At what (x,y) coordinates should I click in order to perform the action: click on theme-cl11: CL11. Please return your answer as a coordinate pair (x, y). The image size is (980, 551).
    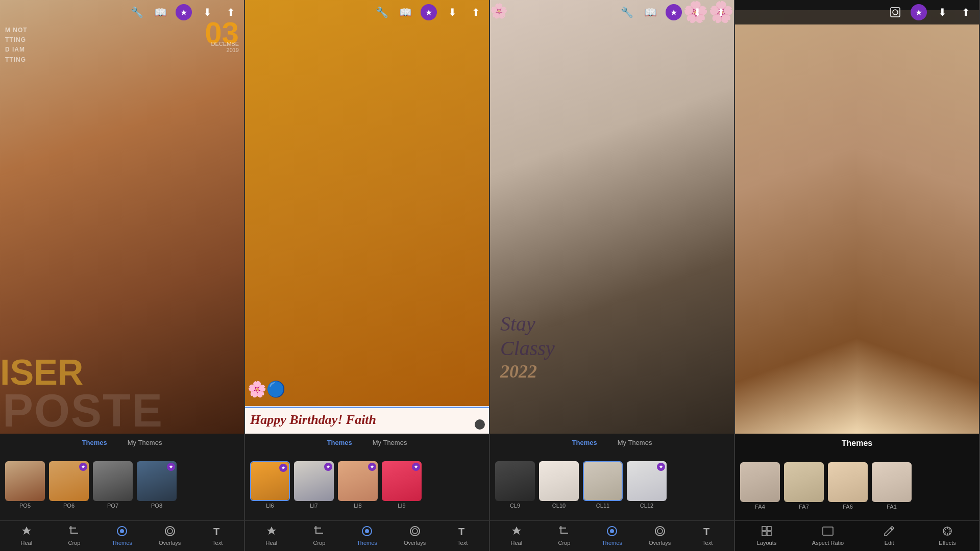
    Looking at the image, I should click on (603, 485).